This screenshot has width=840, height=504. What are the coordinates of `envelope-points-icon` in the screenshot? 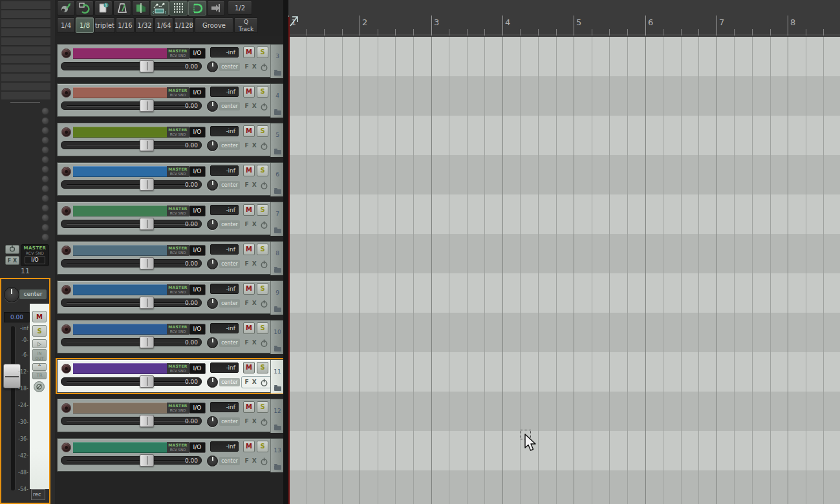 It's located at (160, 8).